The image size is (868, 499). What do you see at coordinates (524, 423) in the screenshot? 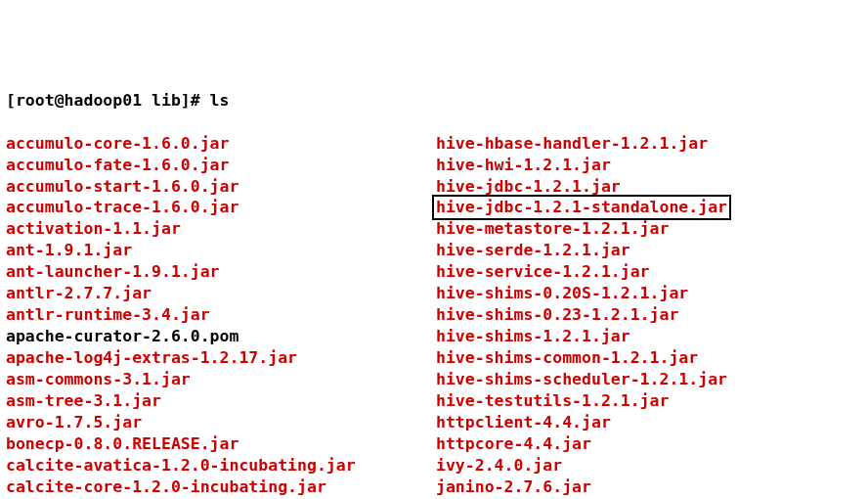
I see `file-entry: httpclient-4.4.jar` at bounding box center [524, 423].